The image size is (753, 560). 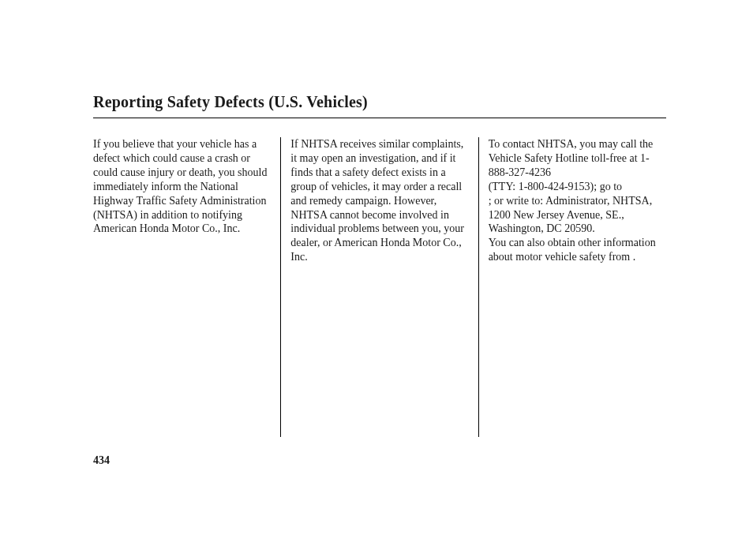 What do you see at coordinates (380, 103) in the screenshot?
I see `section-title: Reporting Safety Defects (U.S. Vehicles)` at bounding box center [380, 103].